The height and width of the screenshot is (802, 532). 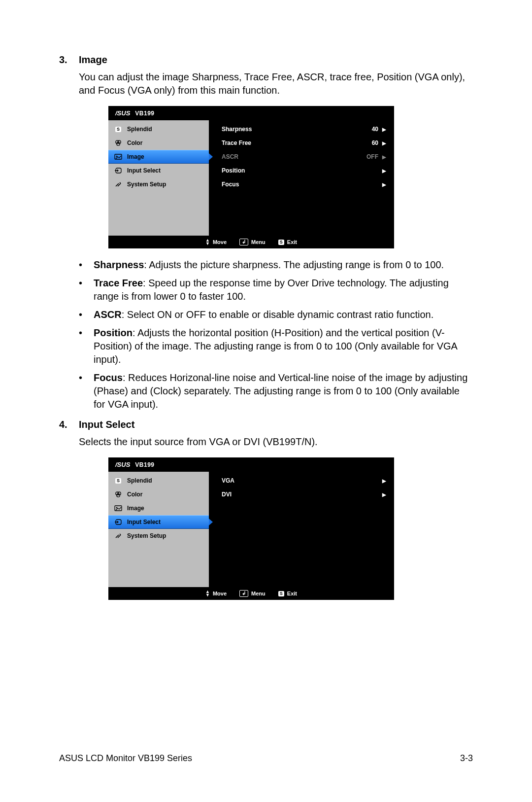 I want to click on panel-item-tracefree: Trace Free 60 ▶, so click(x=301, y=143).